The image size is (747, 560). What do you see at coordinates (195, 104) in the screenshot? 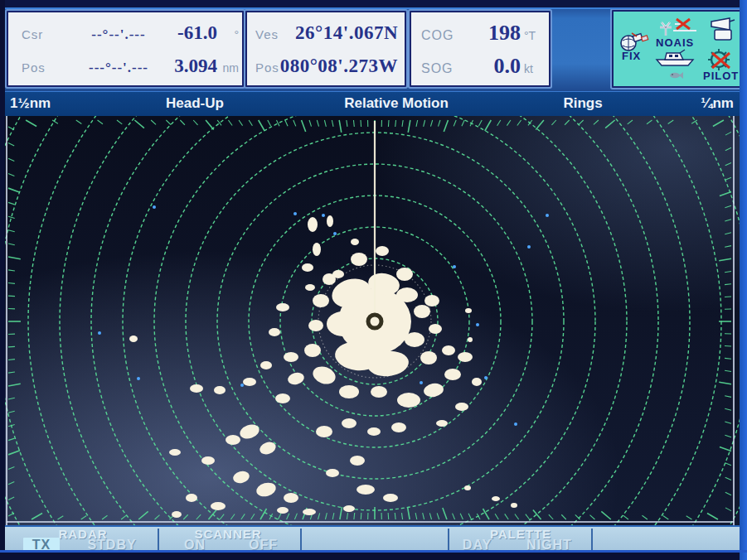
I see `orientation-mode: Head-Up` at bounding box center [195, 104].